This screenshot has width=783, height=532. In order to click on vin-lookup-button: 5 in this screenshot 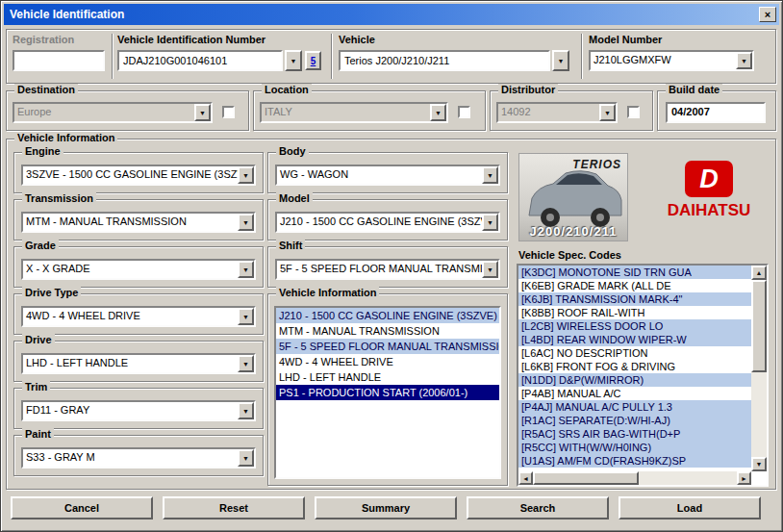, I will do `click(314, 61)`.